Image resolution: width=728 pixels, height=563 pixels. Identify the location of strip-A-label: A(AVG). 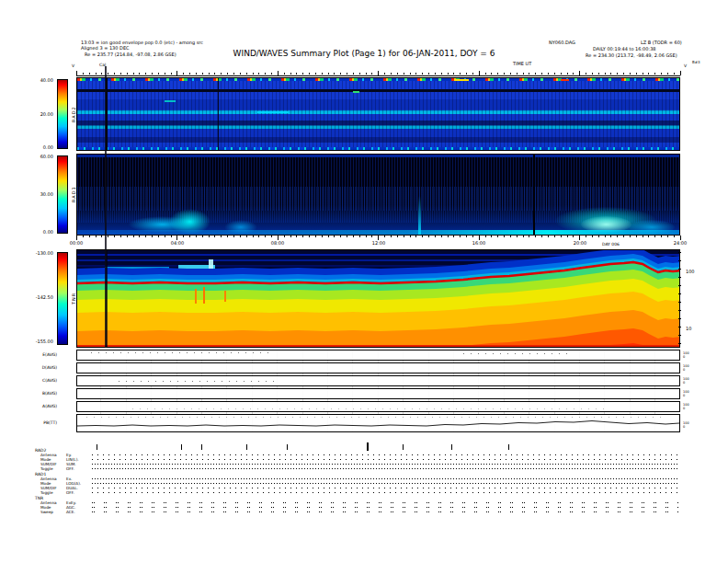
(44, 407).